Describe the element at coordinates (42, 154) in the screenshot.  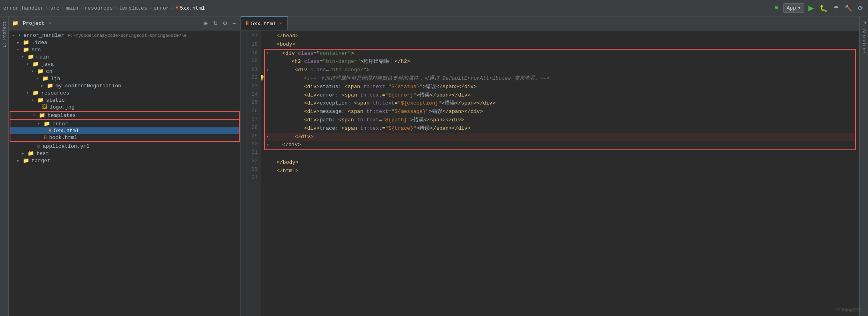
I see `tree-label: test` at that location.